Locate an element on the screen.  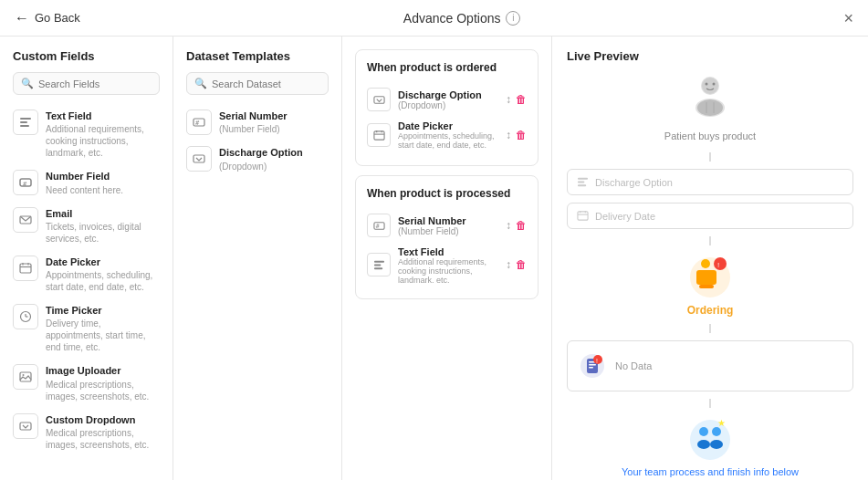
ordered-item-name: Discharge Option is located at coordinates (448, 95).